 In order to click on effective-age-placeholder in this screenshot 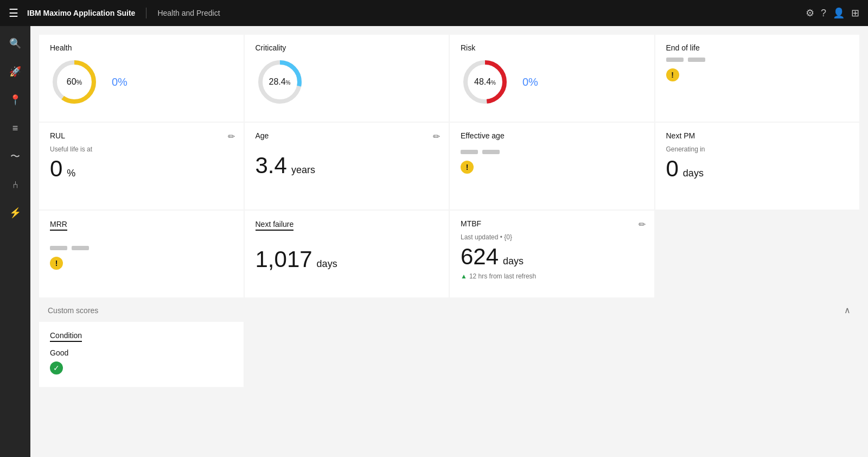, I will do `click(552, 152)`.